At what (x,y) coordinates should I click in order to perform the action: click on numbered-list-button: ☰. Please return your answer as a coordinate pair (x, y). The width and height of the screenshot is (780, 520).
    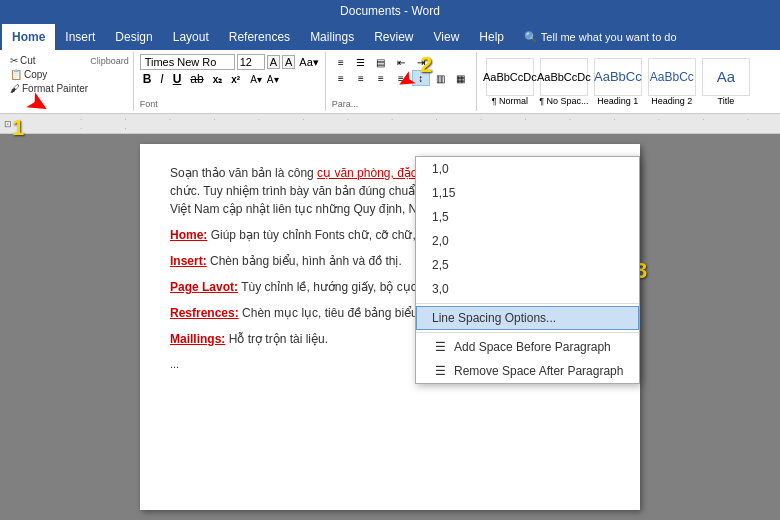
    Looking at the image, I should click on (361, 62).